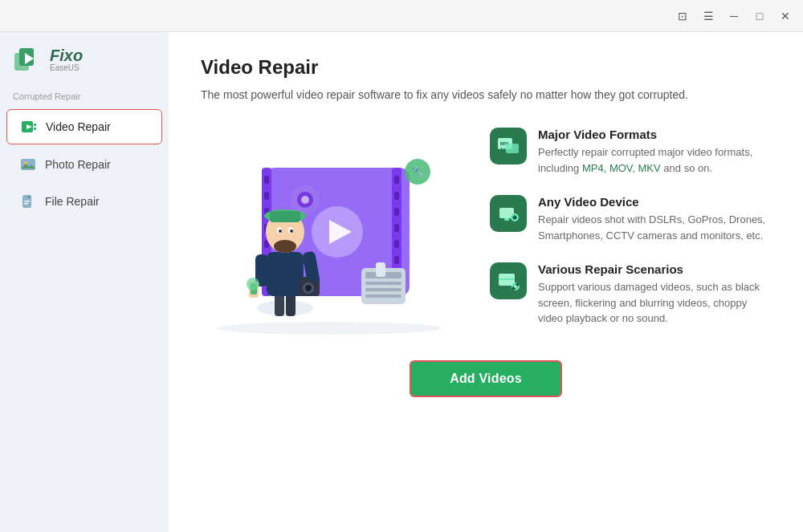 This screenshot has width=803, height=532. Describe the element at coordinates (474, 95) in the screenshot. I see `page-description: The most powerful video repair software …` at that location.